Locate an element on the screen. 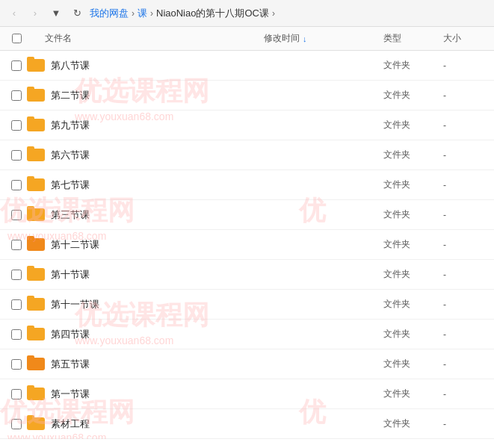 This screenshot has height=448, width=494. col-type-header: 类型 is located at coordinates (413, 39).